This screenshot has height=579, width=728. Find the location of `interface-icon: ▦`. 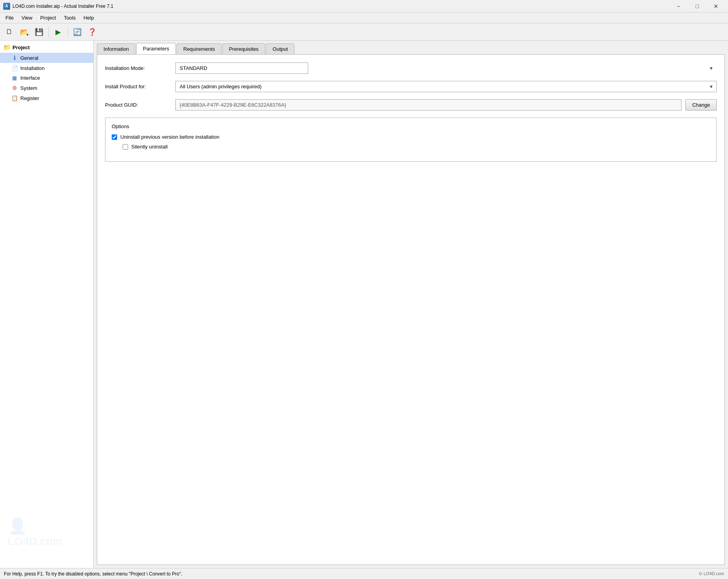

interface-icon: ▦ is located at coordinates (14, 78).